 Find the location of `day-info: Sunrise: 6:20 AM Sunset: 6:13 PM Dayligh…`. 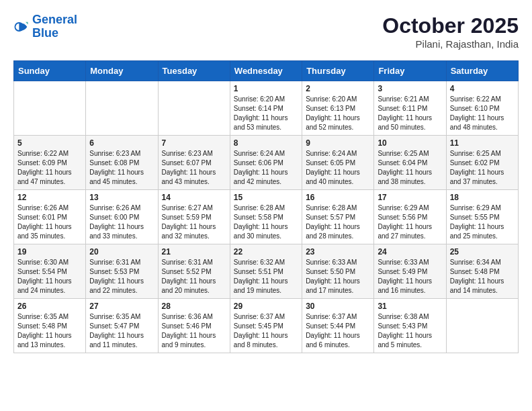

day-info: Sunrise: 6:20 AM Sunset: 6:13 PM Dayligh… is located at coordinates (338, 113).